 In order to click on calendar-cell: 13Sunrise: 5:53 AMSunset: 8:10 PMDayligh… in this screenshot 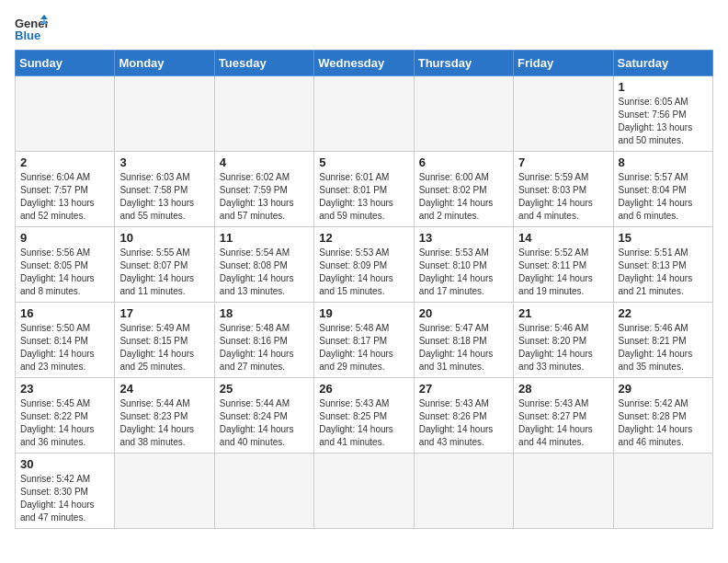, I will do `click(463, 265)`.